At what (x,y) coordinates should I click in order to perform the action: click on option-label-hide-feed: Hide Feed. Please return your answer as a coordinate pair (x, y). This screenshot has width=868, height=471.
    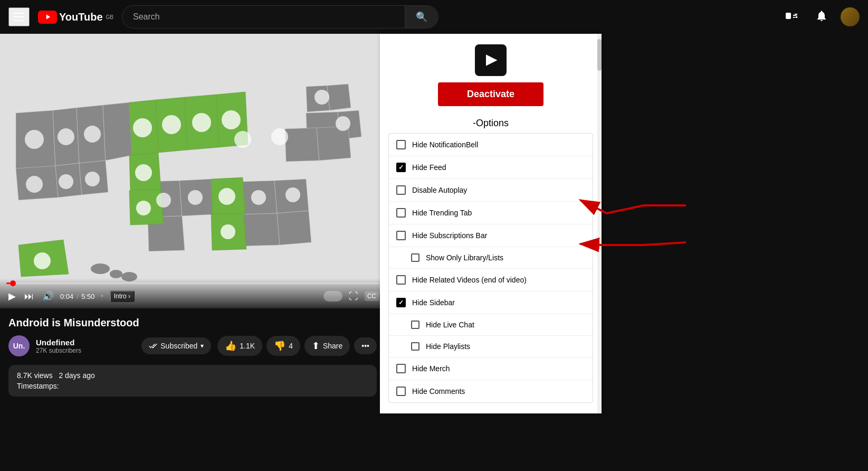
    Looking at the image, I should click on (430, 167).